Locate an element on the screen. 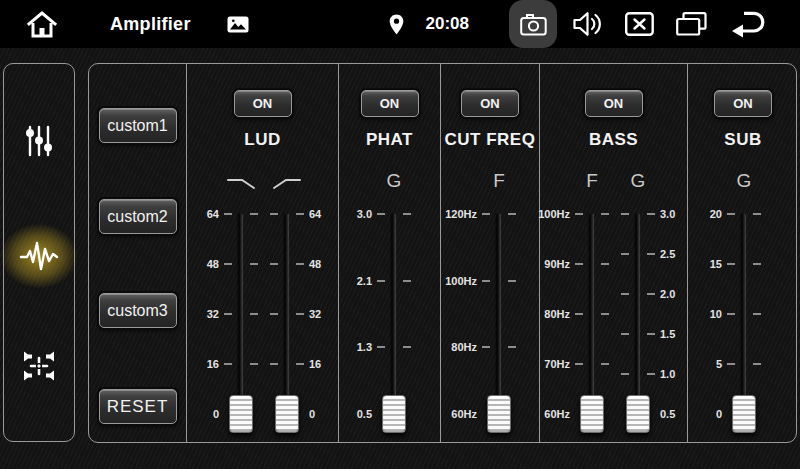  channel-bass: ONBASSF100Hz90Hz80Hz70Hz60HzG3.02.52.01.… is located at coordinates (613, 253).